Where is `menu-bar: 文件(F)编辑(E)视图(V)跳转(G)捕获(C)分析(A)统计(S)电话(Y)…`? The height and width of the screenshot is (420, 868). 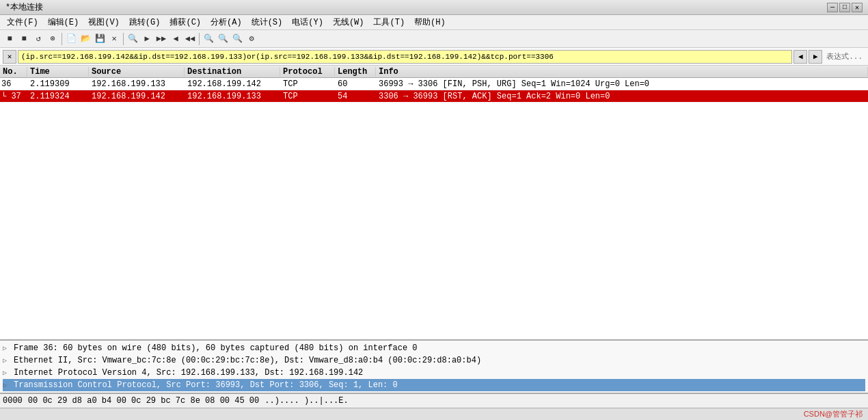 menu-bar: 文件(F)编辑(E)视图(V)跳转(G)捕获(C)分析(A)统计(S)电话(Y)… is located at coordinates (434, 23).